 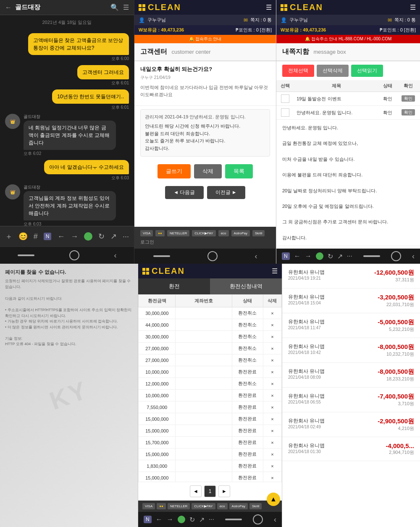 What do you see at coordinates (246, 286) in the screenshot?
I see `tab-history: 환전신청내역` at bounding box center [246, 286].